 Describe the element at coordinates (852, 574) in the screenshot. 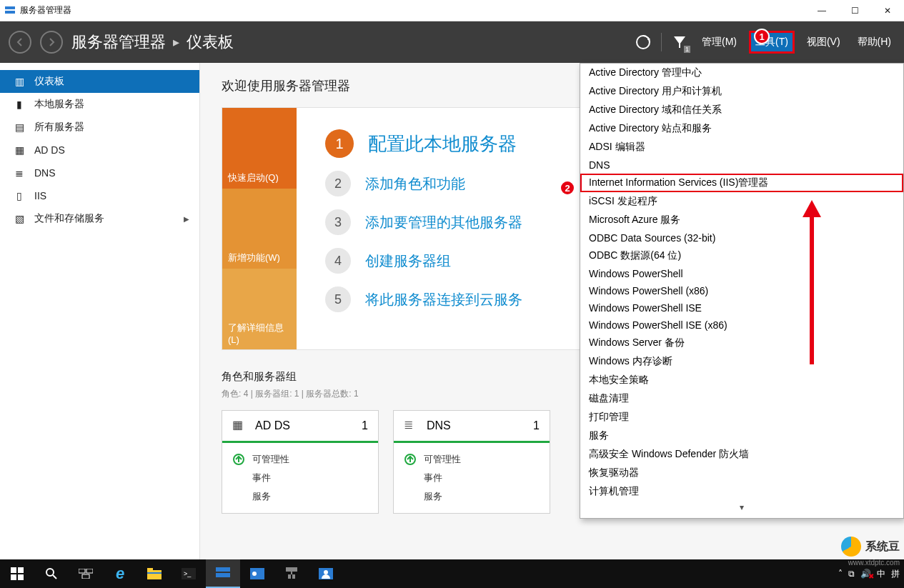

I see `tray-network-icon: ⧉` at that location.